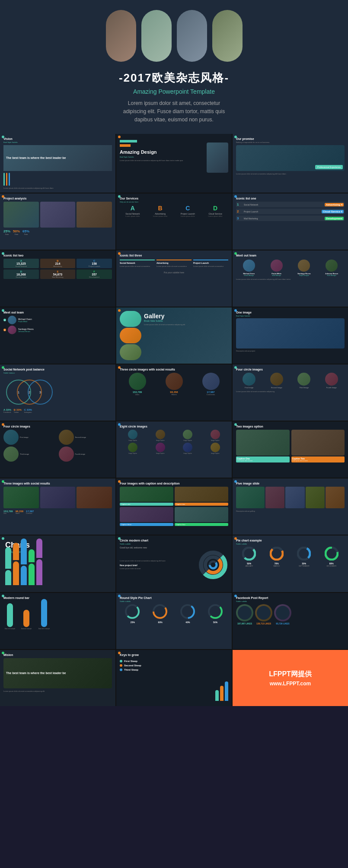  What do you see at coordinates (174, 678) in the screenshot?
I see `slide-keys-grow: Keys to grow First Steep Second Steep Th…` at bounding box center [174, 678].